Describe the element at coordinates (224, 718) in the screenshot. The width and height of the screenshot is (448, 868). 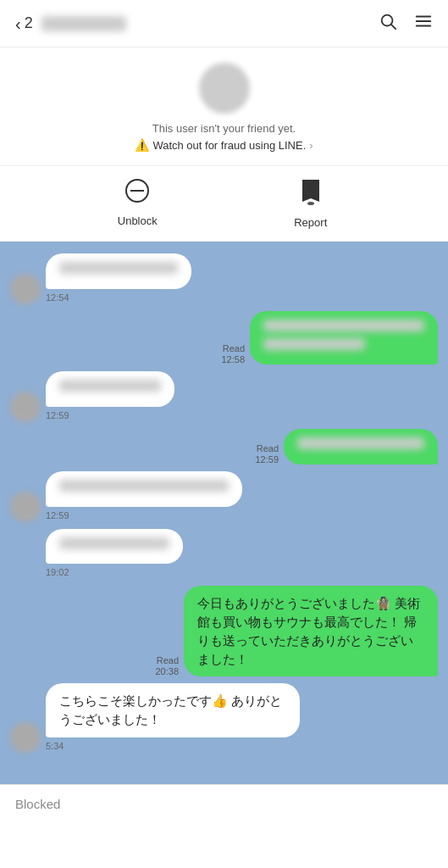
I see `message-row: こちらこそ楽しかったです👍 ありがとうございました！ 5:34` at that location.